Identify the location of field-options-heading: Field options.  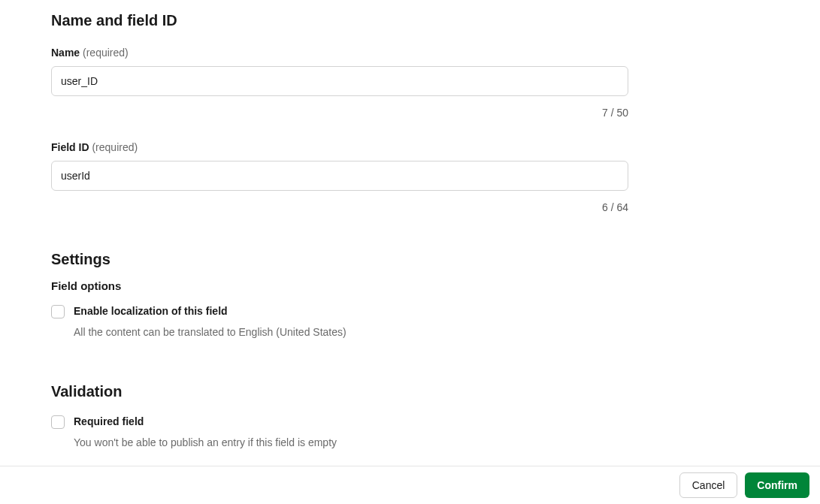
(340, 285).